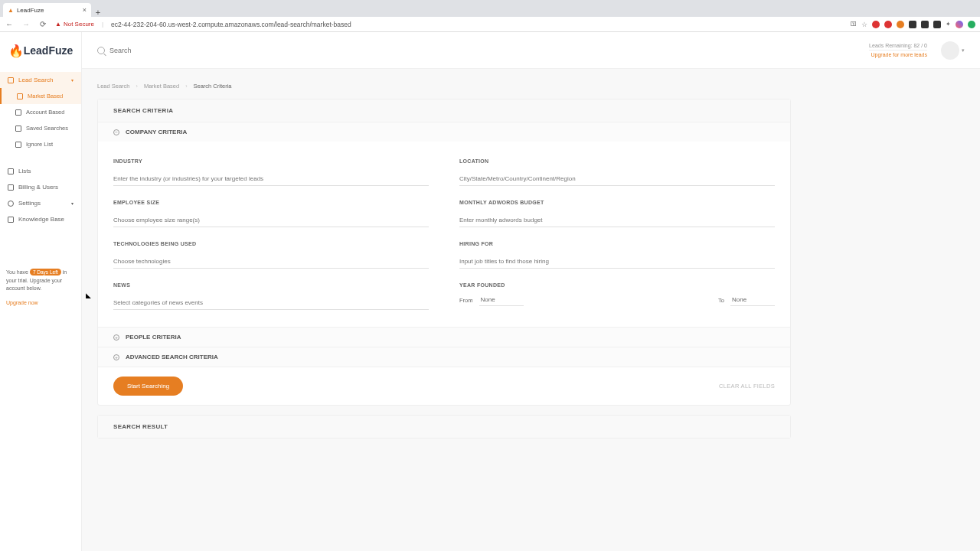 The image size is (980, 551). I want to click on extension-icons: ⚿ ☆ ✦, so click(913, 24).